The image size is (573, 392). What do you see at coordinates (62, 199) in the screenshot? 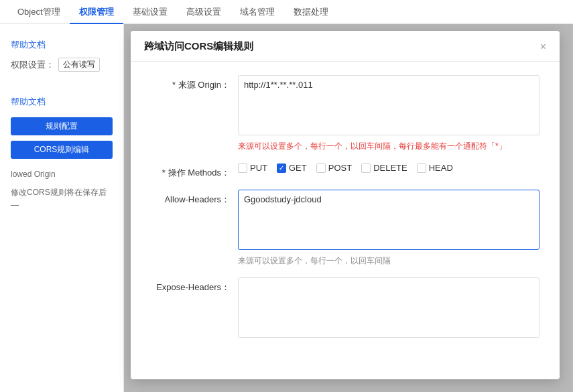
I see `sidebar-cors-hint: 修改CORS规则将在保存后—` at bounding box center [62, 199].